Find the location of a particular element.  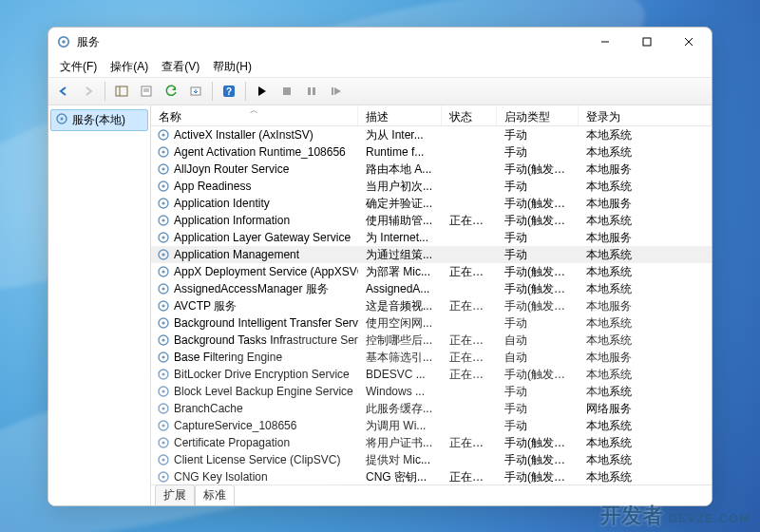

export-button is located at coordinates (196, 91).